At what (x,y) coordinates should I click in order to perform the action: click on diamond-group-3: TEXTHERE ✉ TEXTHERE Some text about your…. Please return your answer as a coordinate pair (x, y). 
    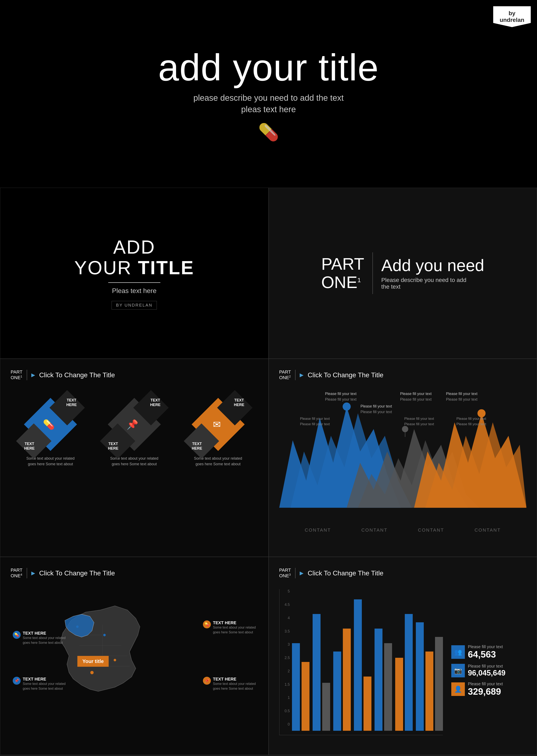
    Looking at the image, I should click on (218, 431).